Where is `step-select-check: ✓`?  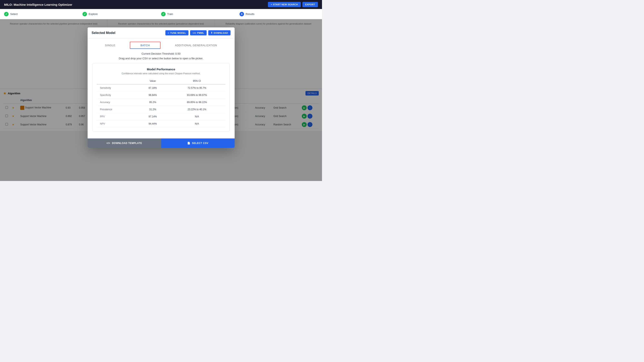 step-select-check: ✓ is located at coordinates (6, 14).